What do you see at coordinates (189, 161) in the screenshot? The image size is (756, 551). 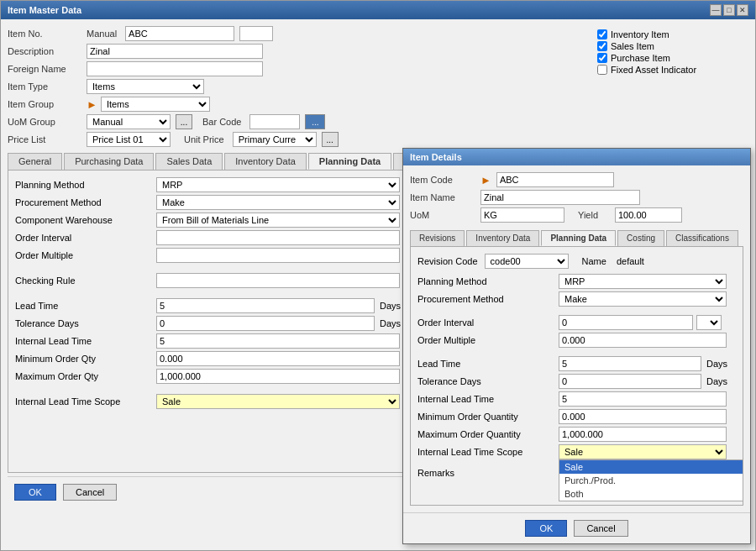 I see `tab-sales-data: Sales Data` at bounding box center [189, 161].